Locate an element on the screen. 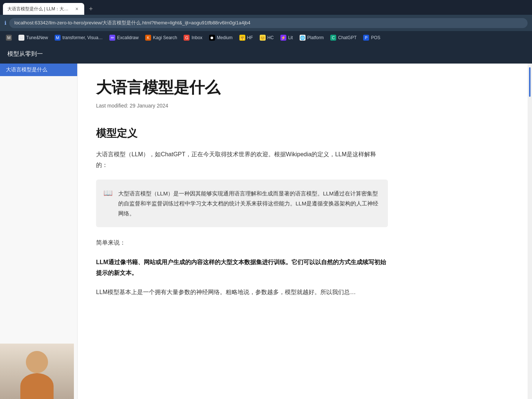 The image size is (532, 399). bookmark-transformer-icon: M is located at coordinates (58, 38).